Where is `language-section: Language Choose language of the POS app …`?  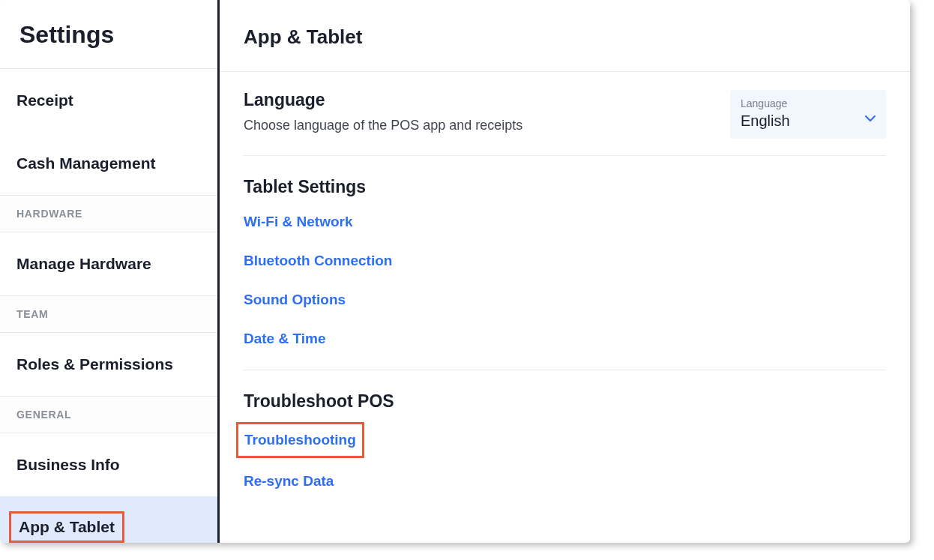 language-section: Language Choose language of the POS app … is located at coordinates (565, 123).